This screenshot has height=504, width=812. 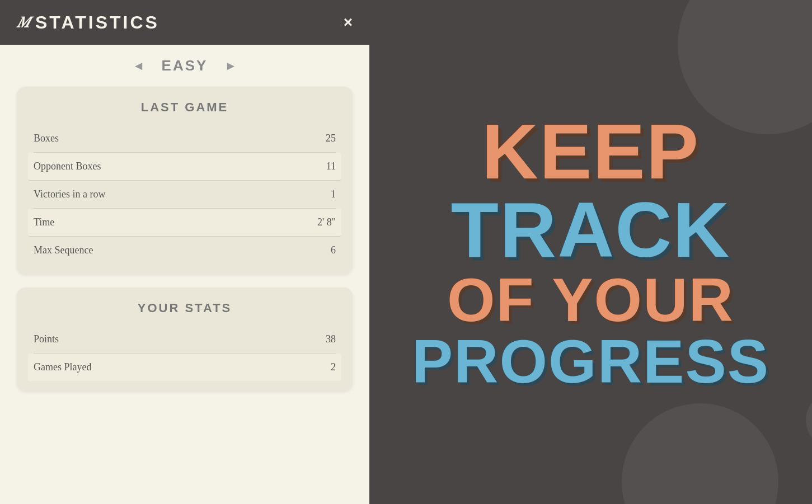 I want to click on stat-value-points: 38, so click(x=331, y=339).